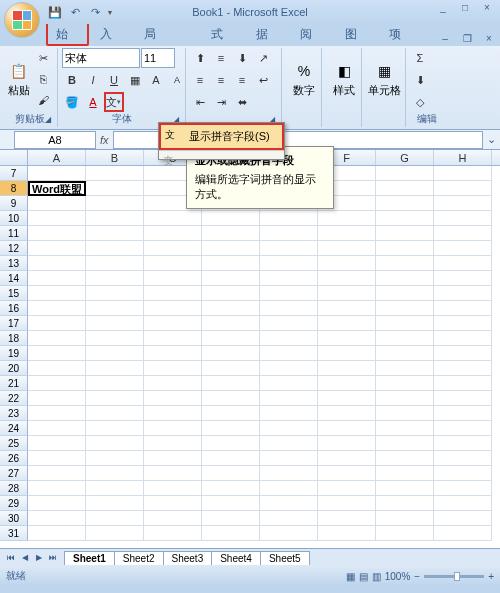 Image resolution: width=500 pixels, height=593 pixels. I want to click on shrink-font-button: A, so click(177, 80).